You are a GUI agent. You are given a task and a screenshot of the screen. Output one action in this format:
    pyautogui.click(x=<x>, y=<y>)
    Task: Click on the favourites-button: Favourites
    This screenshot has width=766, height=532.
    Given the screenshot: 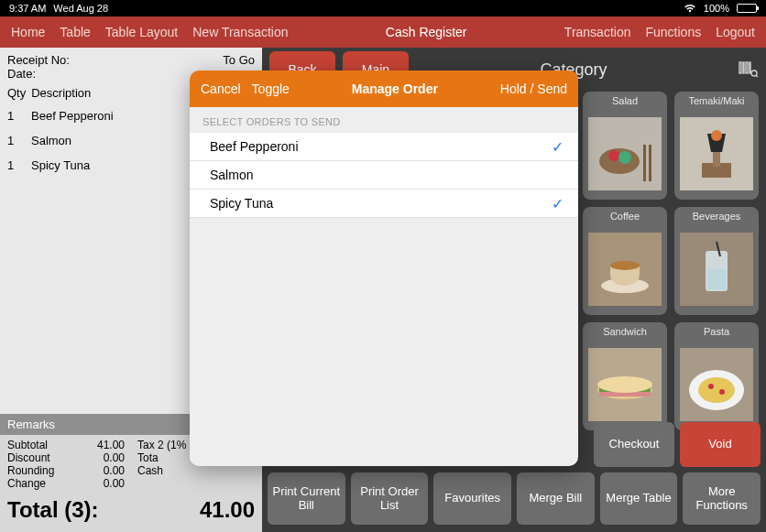 What is the action you would take?
    pyautogui.click(x=473, y=498)
    